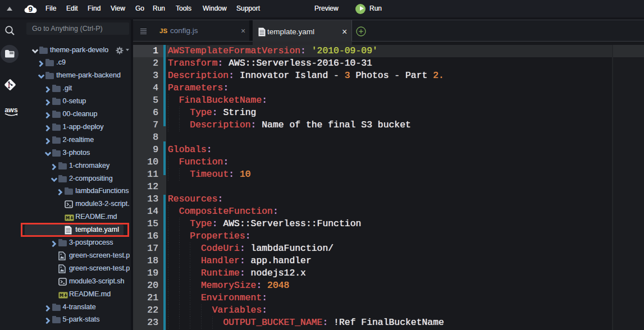 The image size is (644, 330). Describe the element at coordinates (30, 9) in the screenshot. I see `svg-text: 9` at that location.